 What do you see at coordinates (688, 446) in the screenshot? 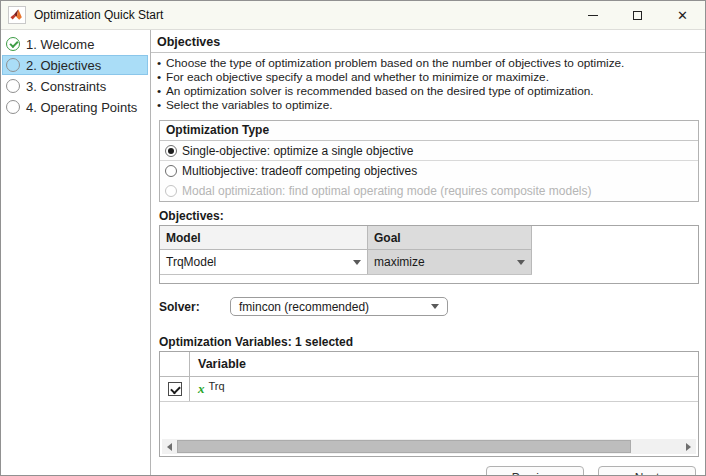
I see `scroll-right-icon` at bounding box center [688, 446].